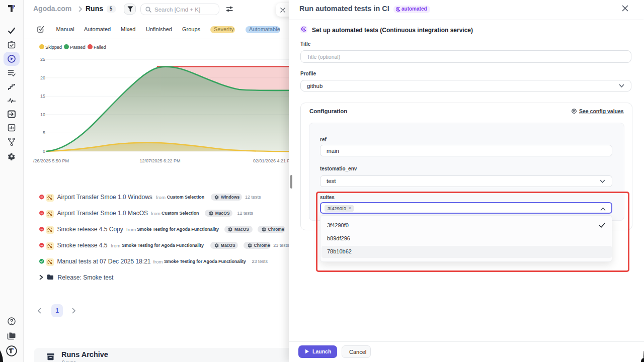  What do you see at coordinates (51, 161) in the screenshot?
I see `svg-text: /26/2025 5:50 PM` at bounding box center [51, 161].